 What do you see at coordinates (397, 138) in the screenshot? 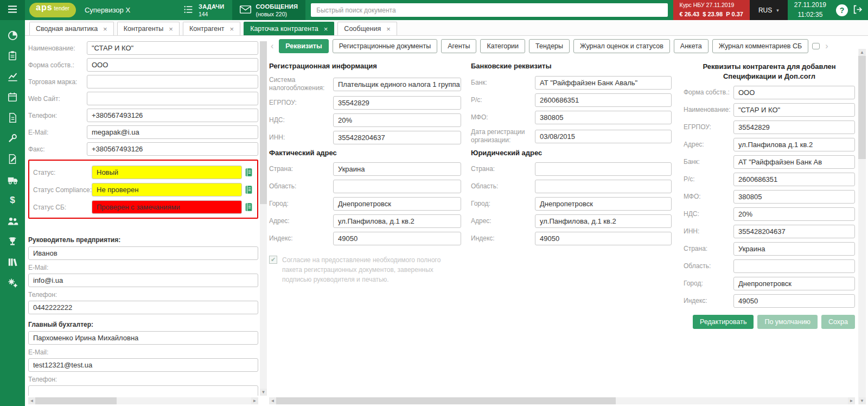
I see `inn-input: 355428204637` at bounding box center [397, 138].